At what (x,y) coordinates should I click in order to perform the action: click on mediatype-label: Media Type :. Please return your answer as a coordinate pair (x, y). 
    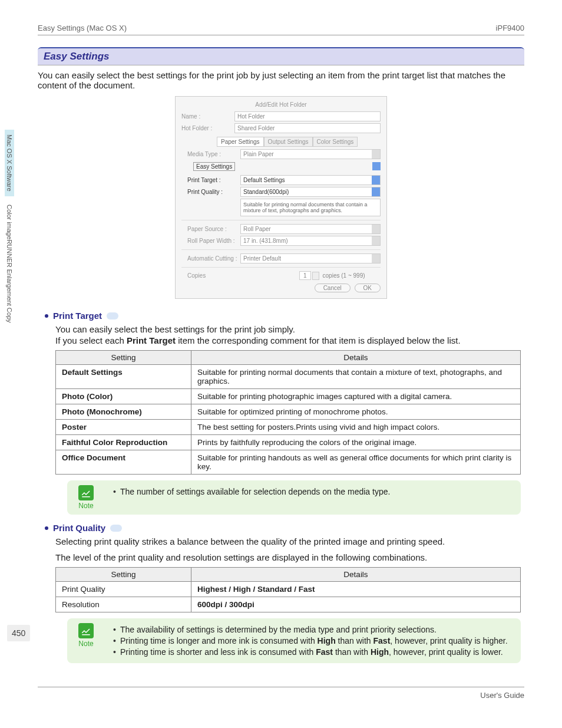
    Looking at the image, I should click on (214, 154).